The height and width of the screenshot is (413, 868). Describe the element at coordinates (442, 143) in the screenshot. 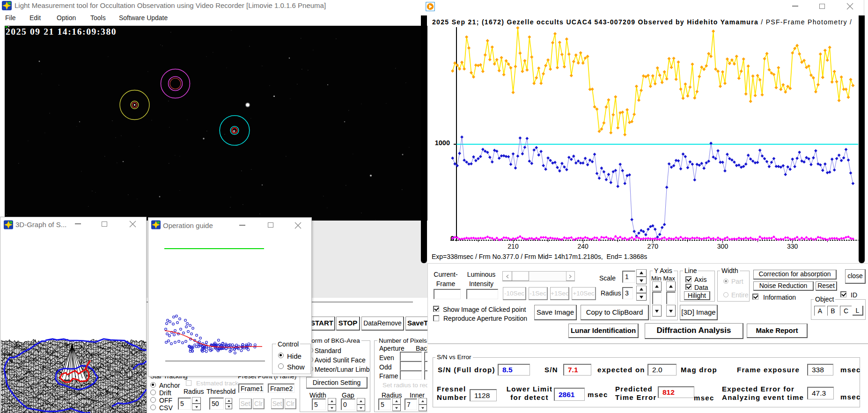

I see `svg-text: 1000` at that location.